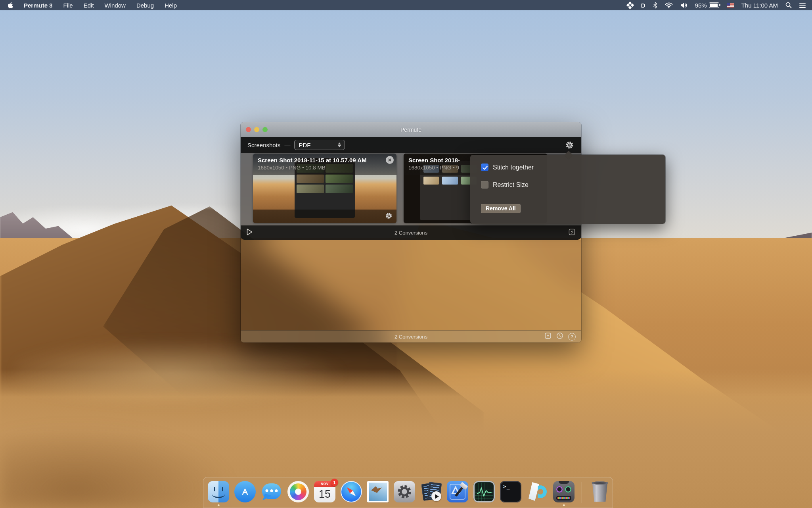 This screenshot has width=812, height=508. Describe the element at coordinates (789, 5) in the screenshot. I see `spotlight-icon` at that location.